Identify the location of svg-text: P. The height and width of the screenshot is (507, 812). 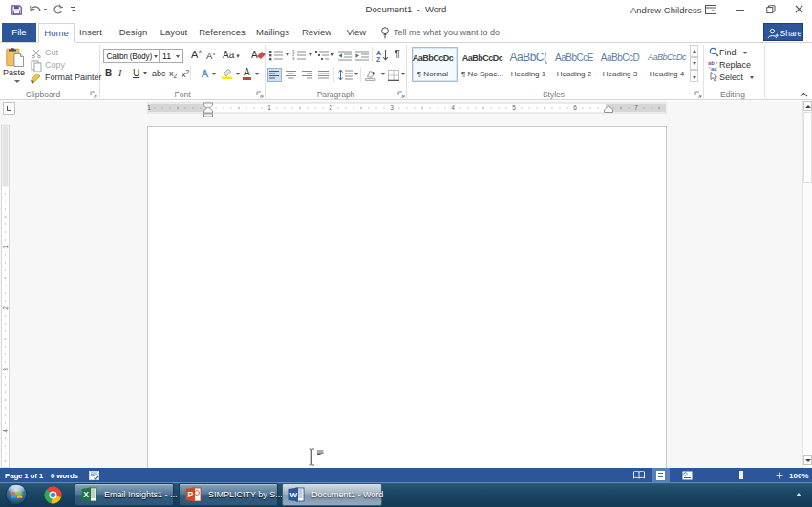
(191, 495).